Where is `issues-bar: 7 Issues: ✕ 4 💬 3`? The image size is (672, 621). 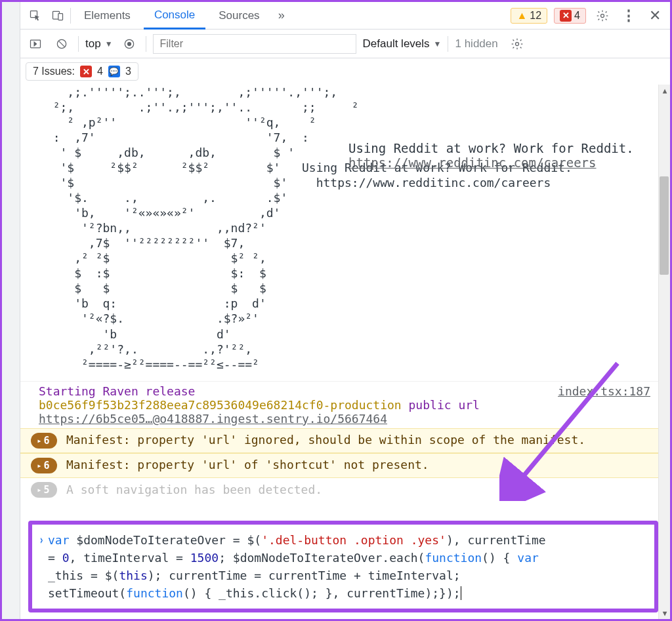
issues-bar: 7 Issues: ✕ 4 💬 3 is located at coordinates (345, 71).